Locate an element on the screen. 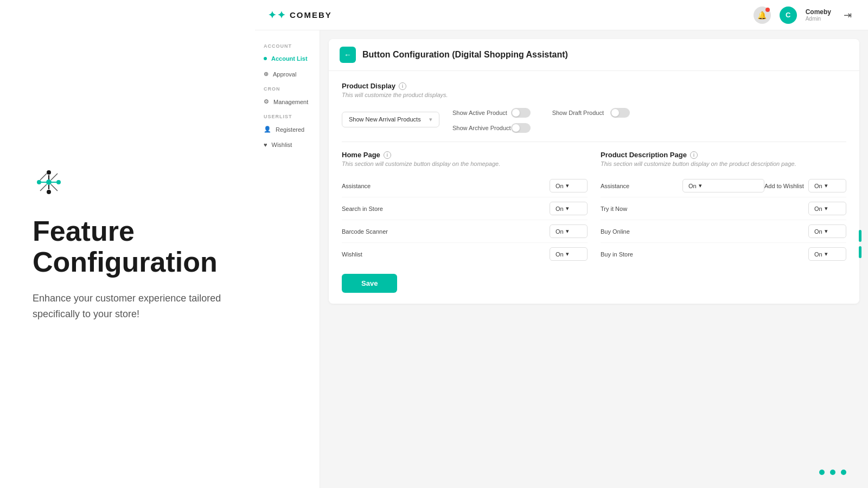  product-toggles: Show Active Product Show Draft Product S… is located at coordinates (541, 120).